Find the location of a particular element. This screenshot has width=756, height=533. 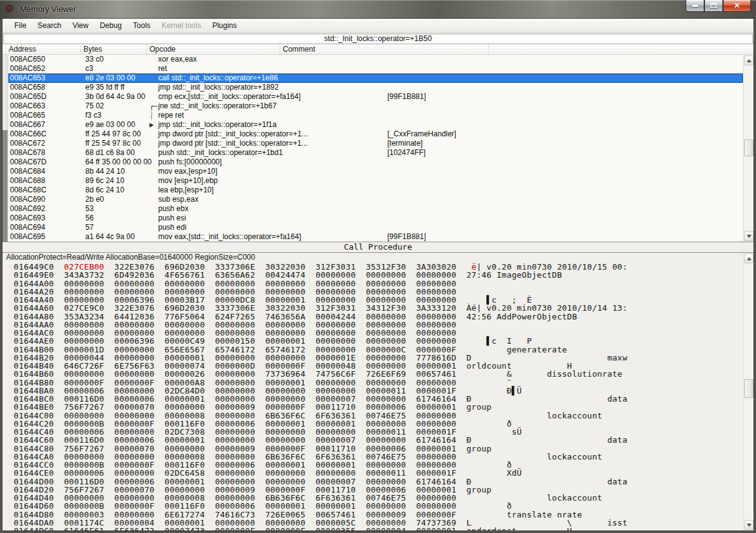

hex-row: 01644BA0 00000006 00000000 02DC84D0 0000… is located at coordinates (379, 391).